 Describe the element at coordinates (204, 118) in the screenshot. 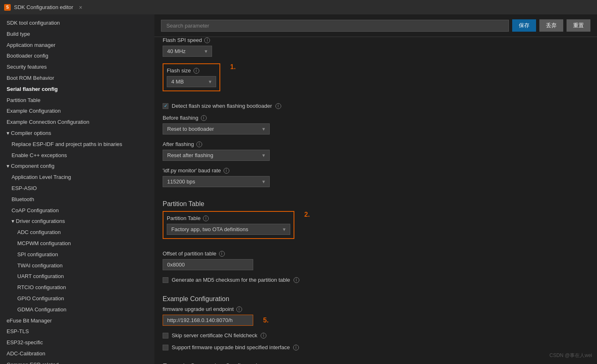

I see `before-flashing-info-icon: i` at that location.